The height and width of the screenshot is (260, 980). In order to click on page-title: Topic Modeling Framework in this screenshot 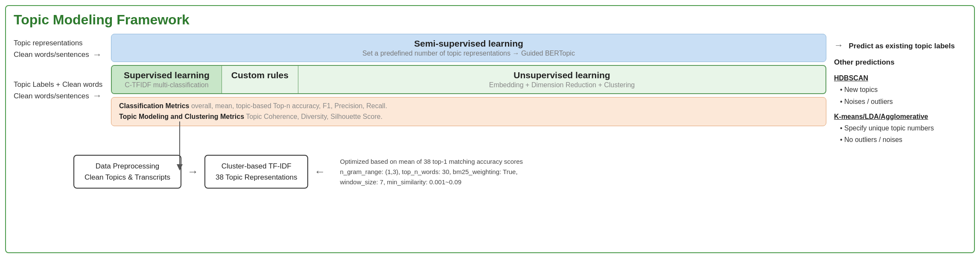, I will do `click(490, 20)`.